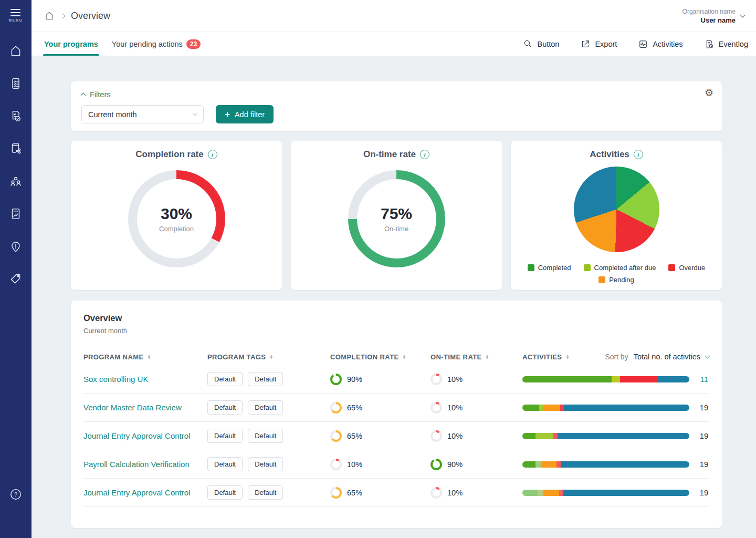  I want to click on sidebar-item-reports, so click(16, 214).